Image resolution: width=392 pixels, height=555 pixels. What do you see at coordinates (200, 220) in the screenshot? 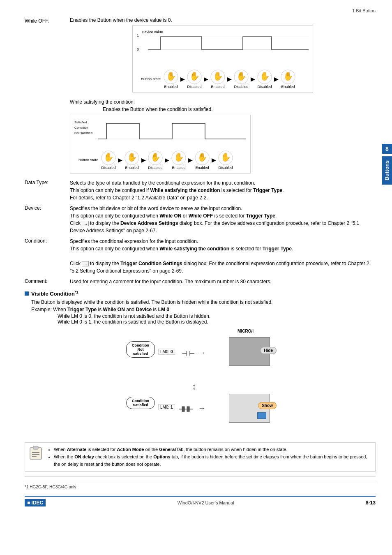
I see `device-row: Device: Specifies the bit device or bit …` at bounding box center [200, 220].